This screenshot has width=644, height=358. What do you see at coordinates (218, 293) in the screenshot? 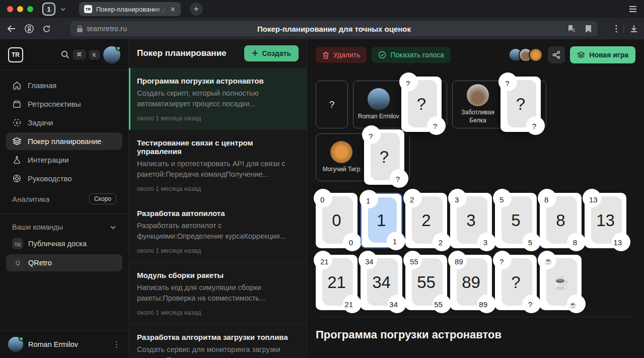
I see `list-item: Модуль сборки ракеты Написать код для си…` at bounding box center [218, 293].